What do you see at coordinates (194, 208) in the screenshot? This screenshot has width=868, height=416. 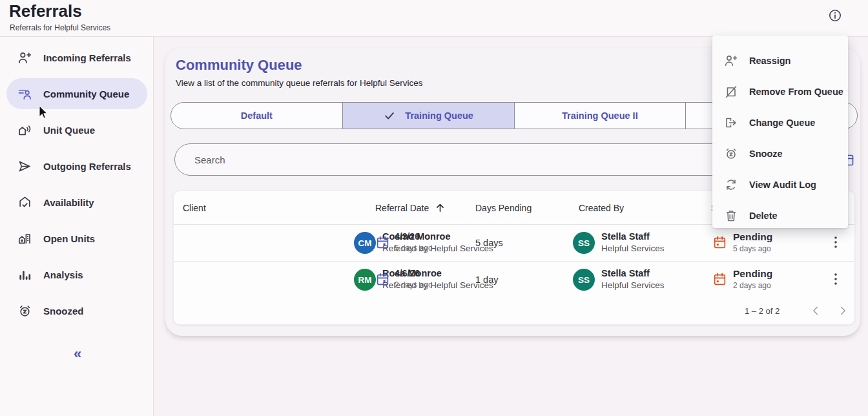 I see `column-client: Client` at bounding box center [194, 208].